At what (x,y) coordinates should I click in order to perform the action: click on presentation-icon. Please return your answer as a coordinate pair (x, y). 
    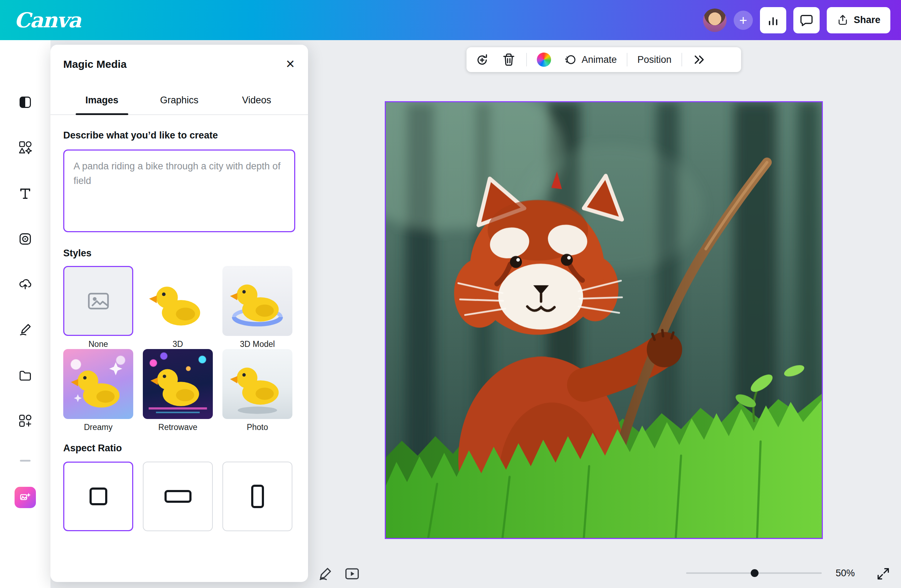
    Looking at the image, I should click on (352, 574).